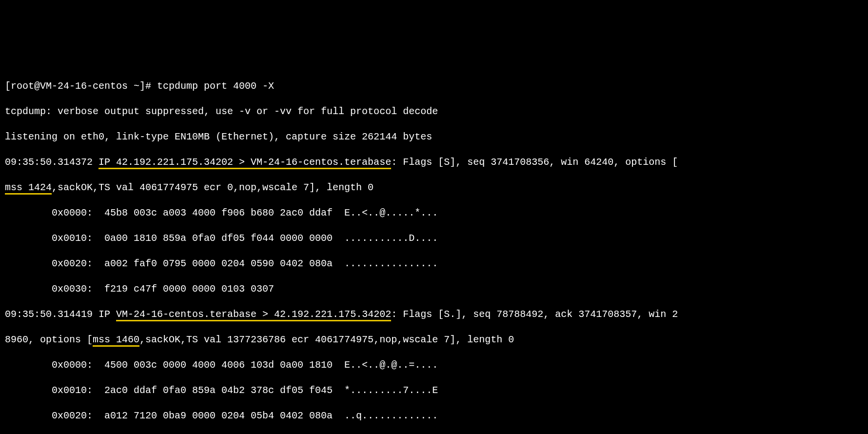 Image resolution: width=868 pixels, height=434 pixels. What do you see at coordinates (81, 86) in the screenshot?
I see `shell-prompt: [root@VM-24-16-centos ~]#` at bounding box center [81, 86].